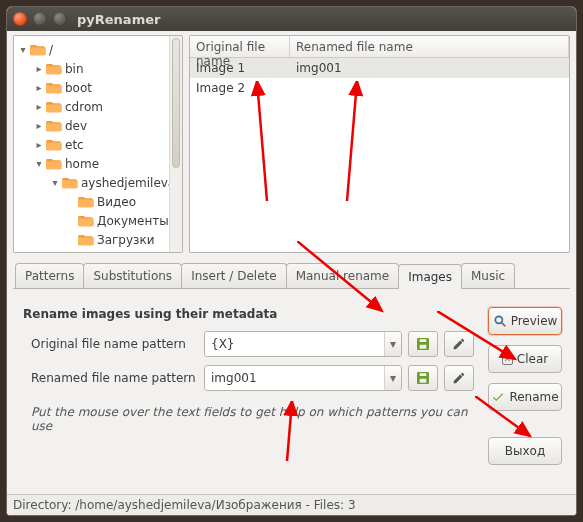 The image size is (583, 522). What do you see at coordinates (116, 202) in the screenshot?
I see `tree-label: Видео` at bounding box center [116, 202].